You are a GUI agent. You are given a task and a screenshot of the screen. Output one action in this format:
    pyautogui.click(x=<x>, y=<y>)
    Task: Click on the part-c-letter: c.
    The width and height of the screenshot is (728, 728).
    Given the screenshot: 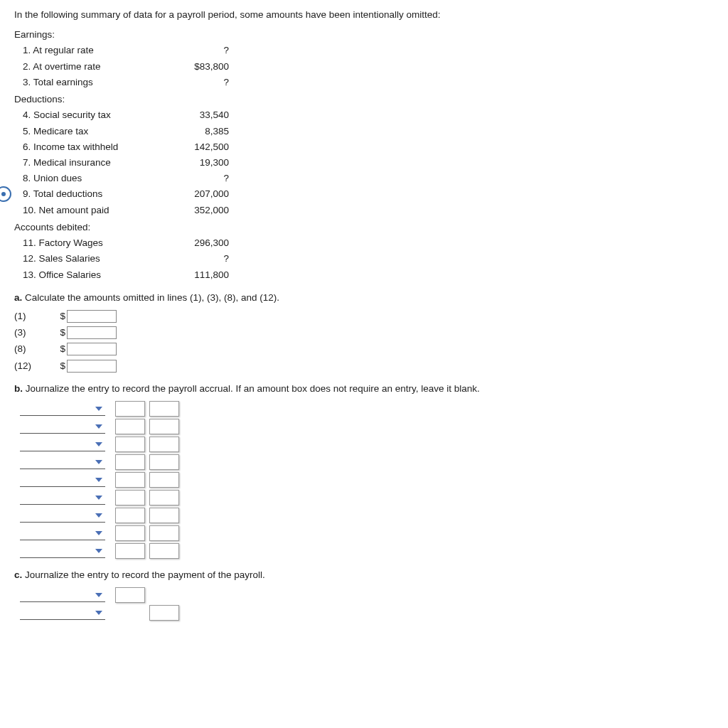 What is the action you would take?
    pyautogui.click(x=18, y=574)
    